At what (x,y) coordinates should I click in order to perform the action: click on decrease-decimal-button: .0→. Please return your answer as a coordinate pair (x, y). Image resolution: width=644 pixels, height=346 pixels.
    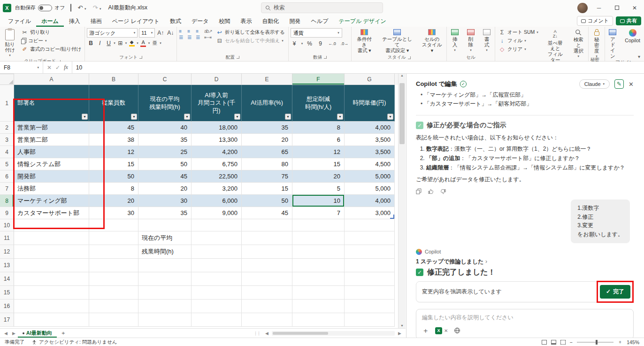
    Looking at the image, I should click on (345, 44).